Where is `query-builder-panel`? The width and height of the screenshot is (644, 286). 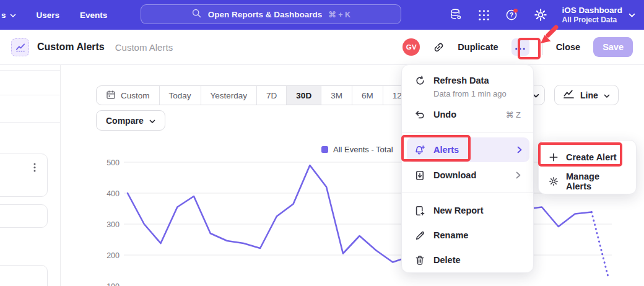 query-builder-panel is located at coordinates (30, 176).